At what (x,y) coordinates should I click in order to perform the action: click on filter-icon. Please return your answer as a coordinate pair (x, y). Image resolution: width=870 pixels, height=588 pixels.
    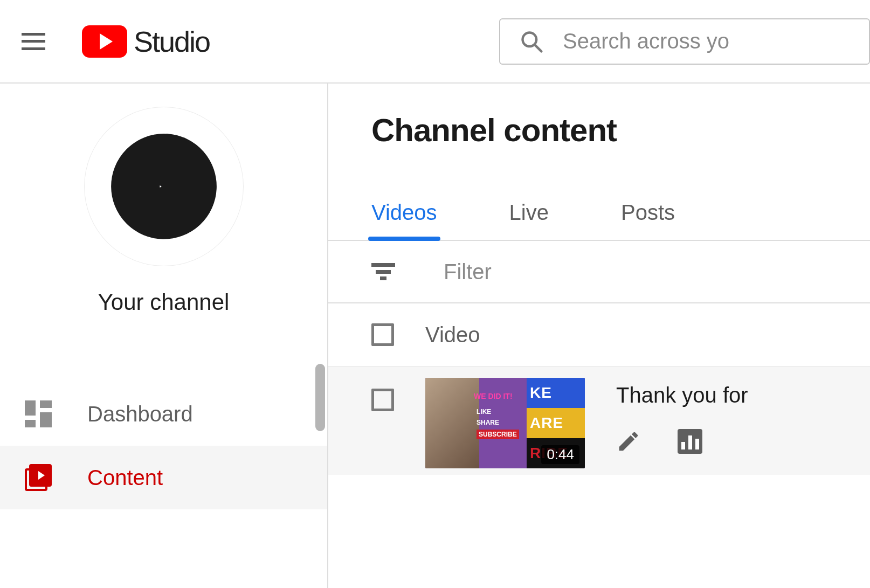
    Looking at the image, I should click on (383, 272).